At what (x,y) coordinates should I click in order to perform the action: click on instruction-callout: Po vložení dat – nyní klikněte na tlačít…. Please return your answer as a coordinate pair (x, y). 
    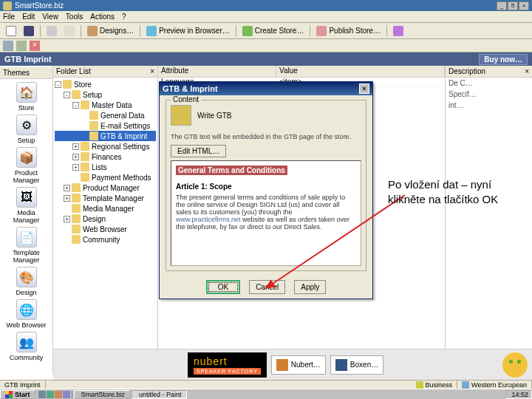
    Looking at the image, I should click on (451, 192).